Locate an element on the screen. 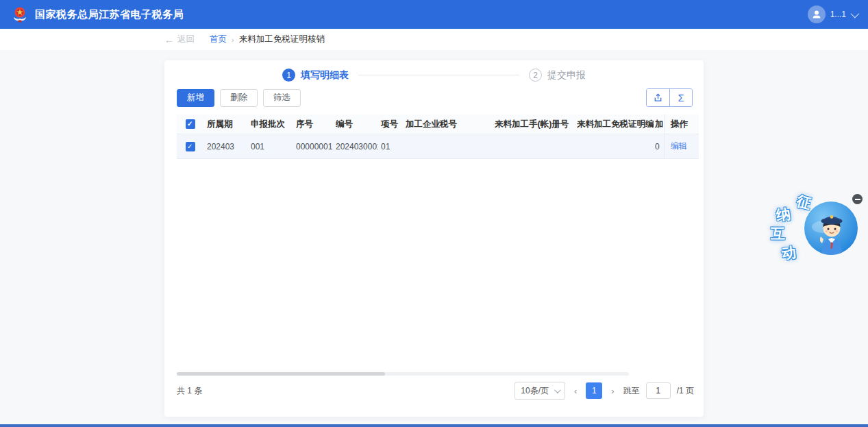 This screenshot has width=868, height=427. footer-edge is located at coordinates (434, 426).